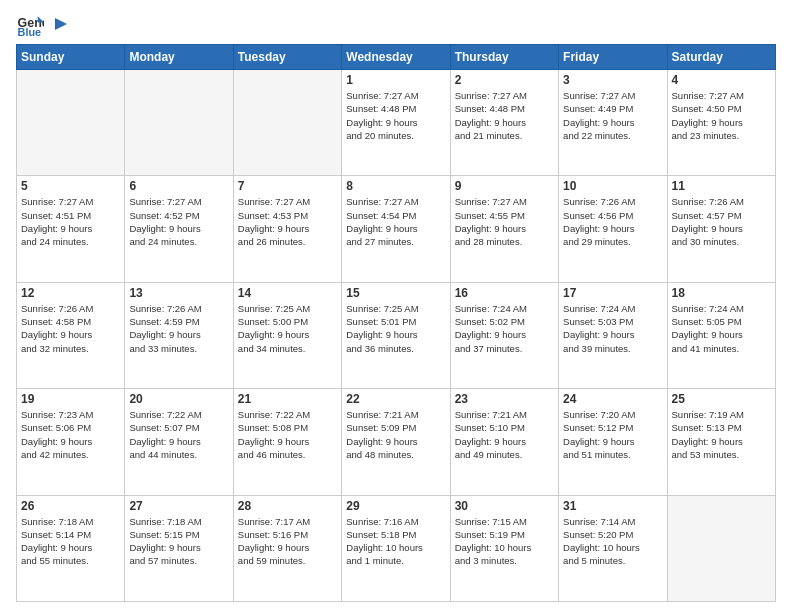  I want to click on day-info: Sunrise: 7:24 AMSunset: 5:03 PMDaylight:…, so click(612, 328).